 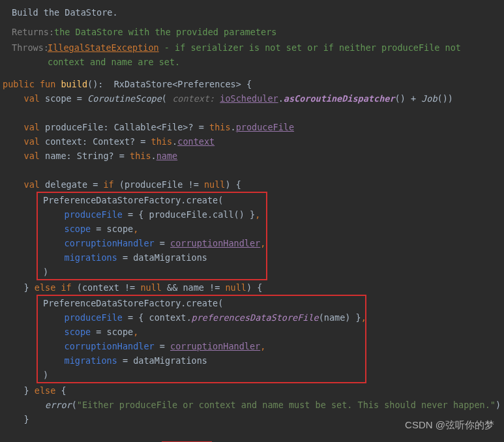 What do you see at coordinates (27, 419) in the screenshot?
I see `punct: }` at bounding box center [27, 419].